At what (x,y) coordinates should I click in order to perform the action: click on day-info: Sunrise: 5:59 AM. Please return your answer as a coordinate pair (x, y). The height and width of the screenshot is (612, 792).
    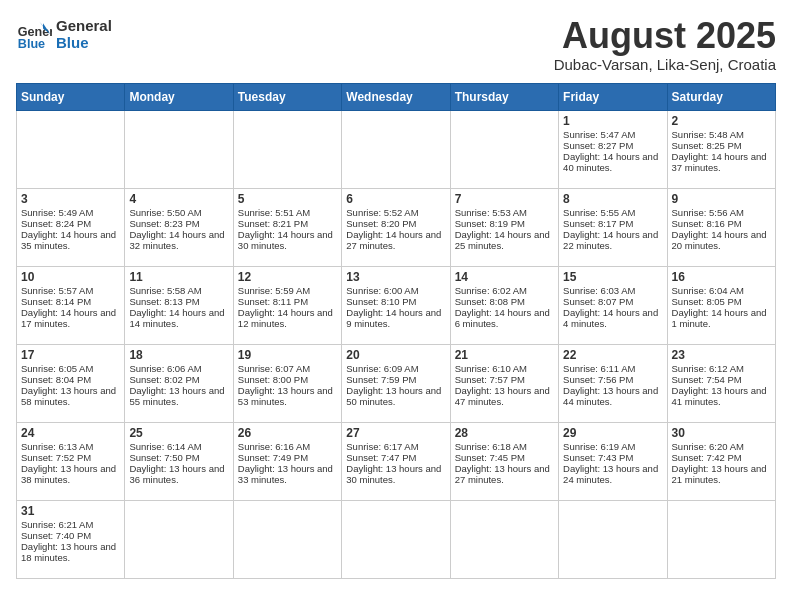
    Looking at the image, I should click on (288, 290).